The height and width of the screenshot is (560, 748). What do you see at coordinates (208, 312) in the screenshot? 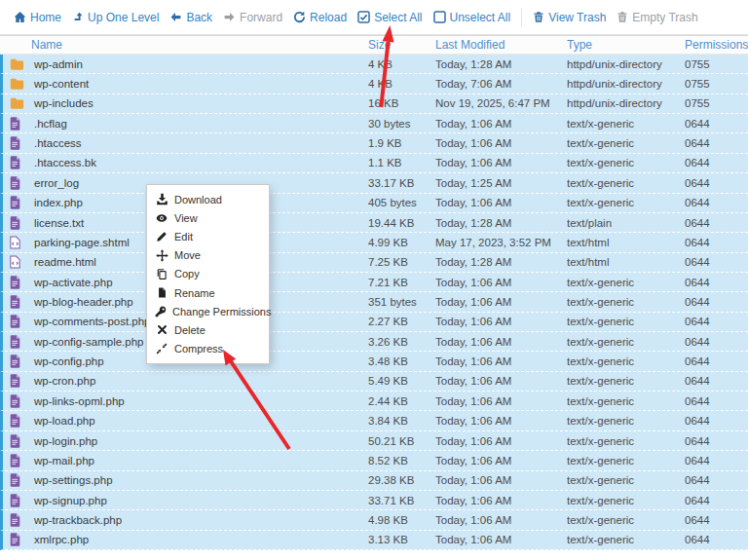
I see `context-menu-item-change-permissions: Change Permissions` at bounding box center [208, 312].